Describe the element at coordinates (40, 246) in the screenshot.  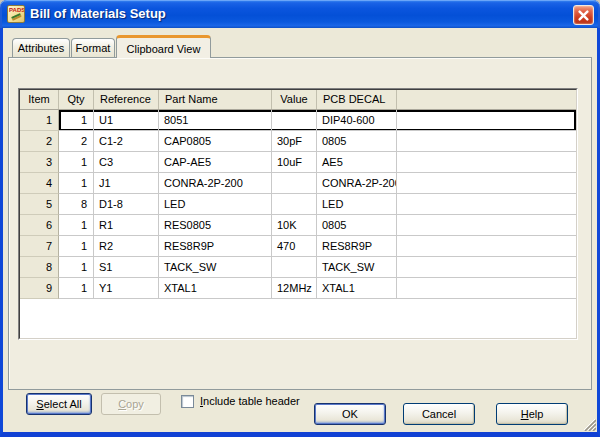
I see `row-header-cell: 7` at that location.